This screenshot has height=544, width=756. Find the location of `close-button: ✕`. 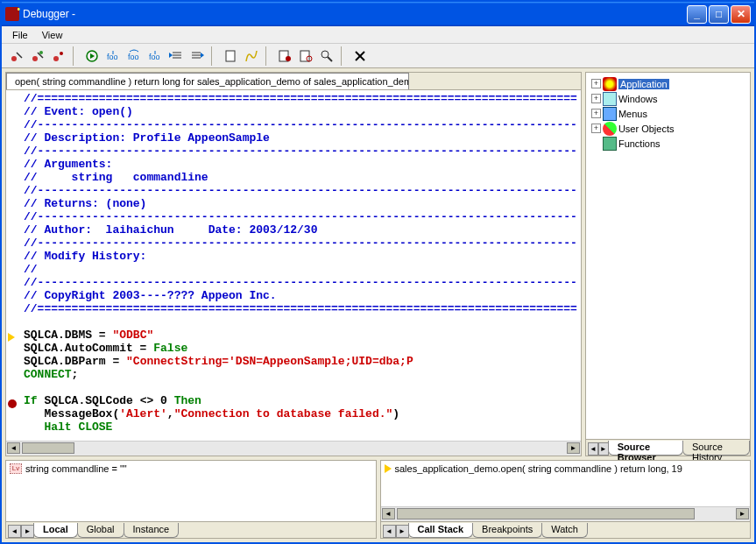

close-button: ✕ is located at coordinates (741, 14).